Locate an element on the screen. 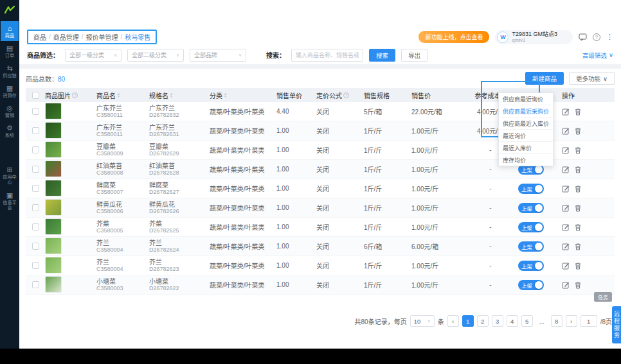  category-cell: 蔬菜/叶菜类/叶菜类 is located at coordinates (240, 247).